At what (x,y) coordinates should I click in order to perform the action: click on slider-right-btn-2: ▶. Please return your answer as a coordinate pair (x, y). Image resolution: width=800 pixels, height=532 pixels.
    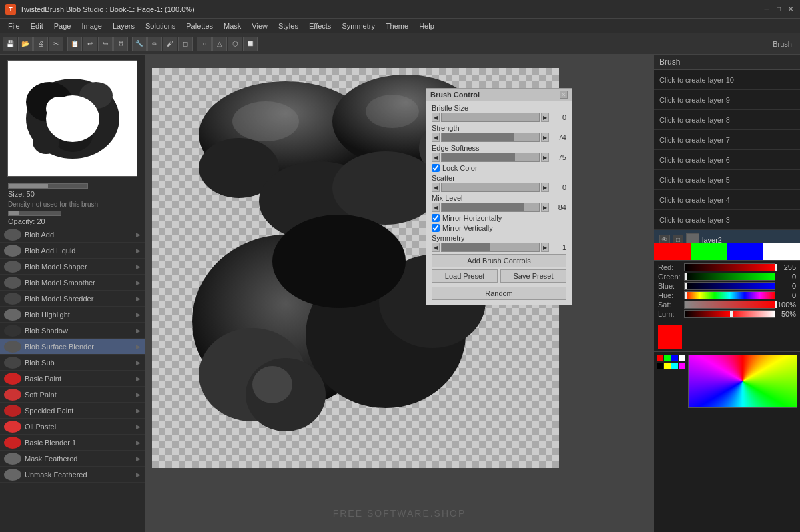
    Looking at the image, I should click on (545, 157).